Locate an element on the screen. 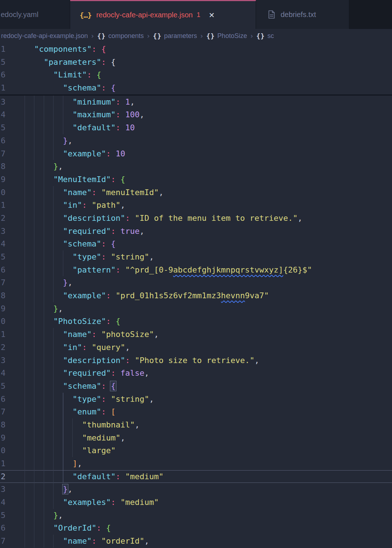 This screenshot has width=392, height=548. close-icon: ✕ is located at coordinates (212, 15).